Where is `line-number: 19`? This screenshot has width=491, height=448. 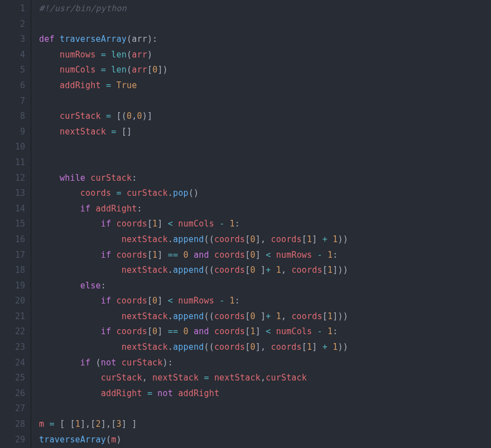 line-number: 19 is located at coordinates (12, 286).